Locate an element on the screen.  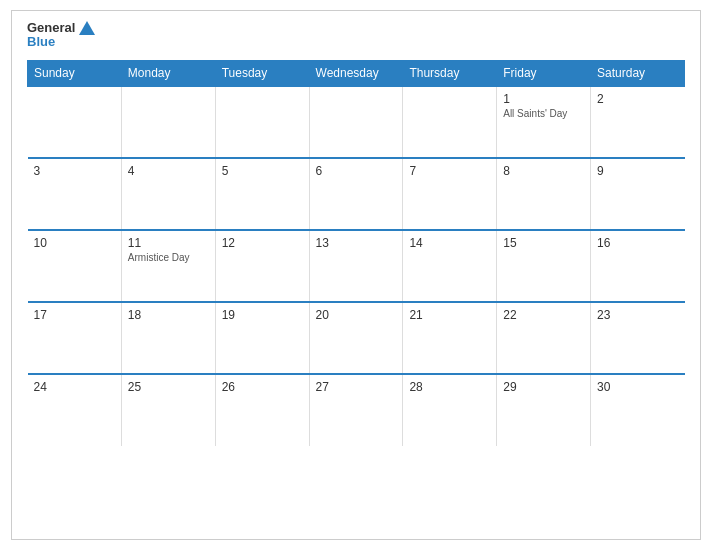
calendar-cell: 10 is located at coordinates (75, 266).